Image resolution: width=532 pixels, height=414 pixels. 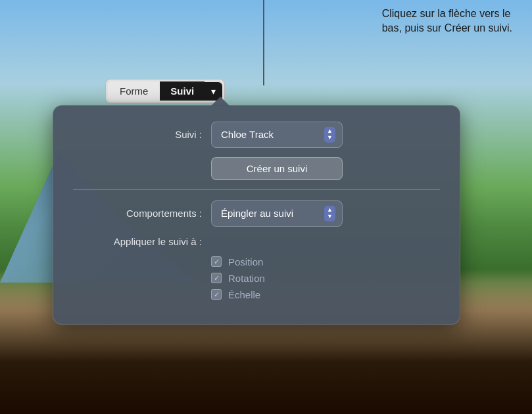 I want to click on comportements-select: Épingler au suivi ▲ ▼, so click(x=277, y=214).